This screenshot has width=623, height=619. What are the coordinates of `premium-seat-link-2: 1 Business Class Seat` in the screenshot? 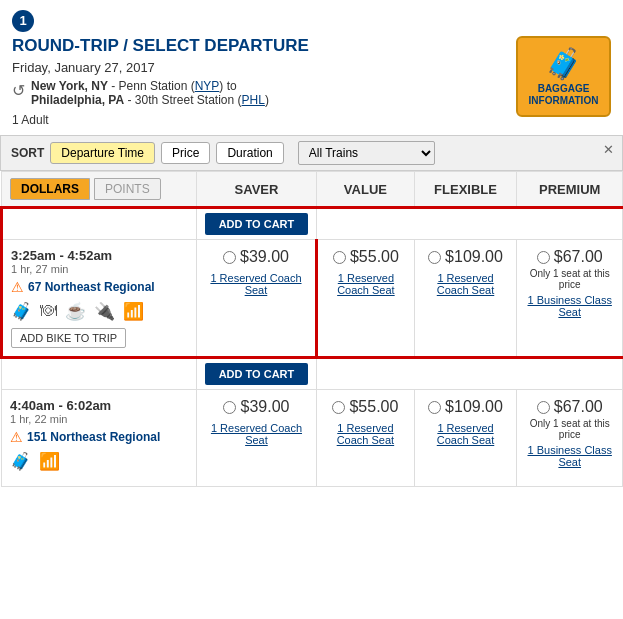 It's located at (570, 456).